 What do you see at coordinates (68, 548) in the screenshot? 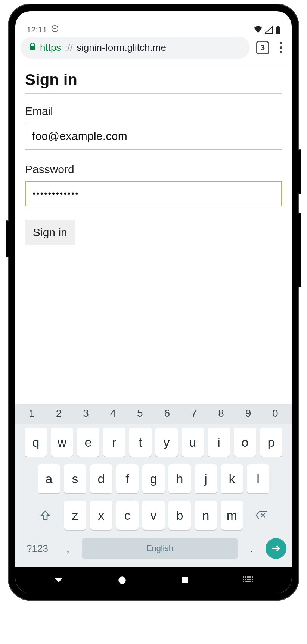
I see `comma-key: ,` at bounding box center [68, 548].